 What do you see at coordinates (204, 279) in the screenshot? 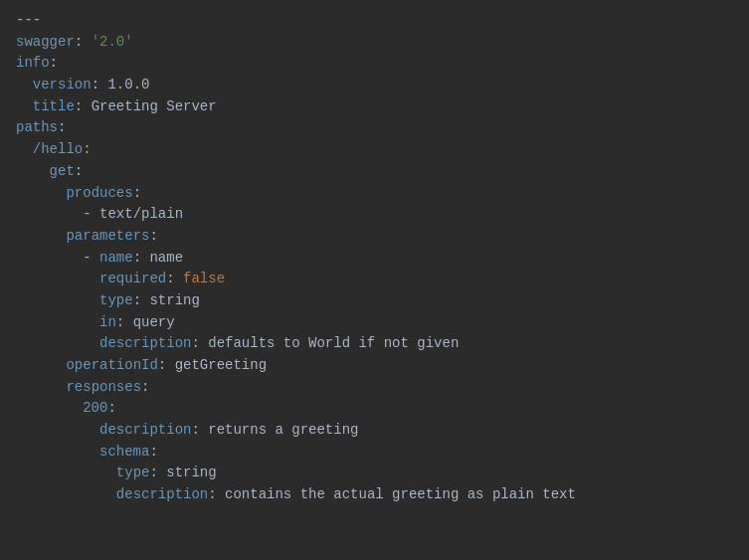
I see `yaml-bool-value: false` at bounding box center [204, 279].